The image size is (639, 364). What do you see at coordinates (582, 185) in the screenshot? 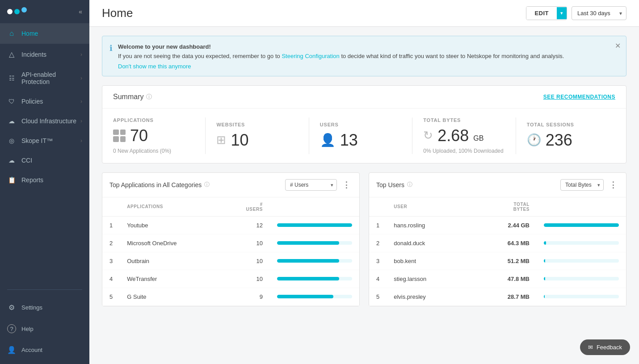
I see `top-users-metric-select: Total Bytes # Sessions # Activities` at bounding box center [582, 185].